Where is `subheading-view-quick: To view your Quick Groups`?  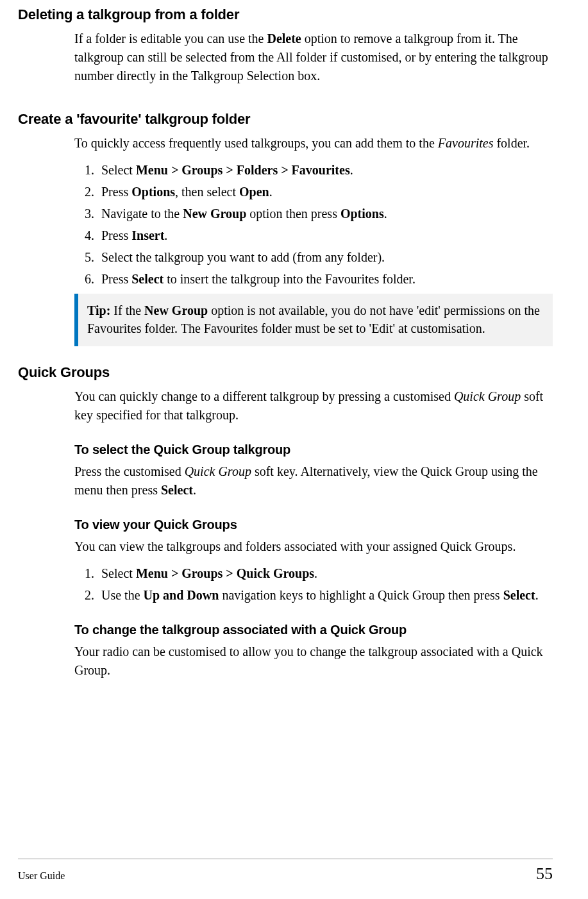 subheading-view-quick: To view your Quick Groups is located at coordinates (314, 525).